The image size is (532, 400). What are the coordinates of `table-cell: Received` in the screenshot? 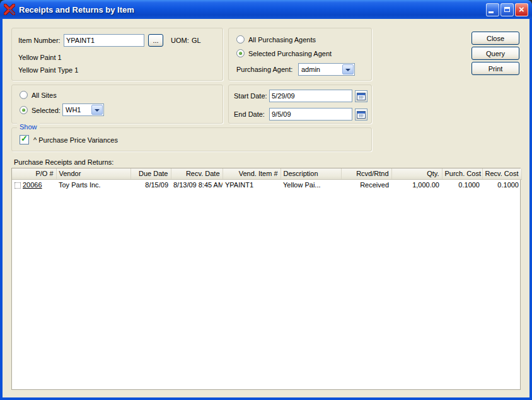 It's located at (366, 184).